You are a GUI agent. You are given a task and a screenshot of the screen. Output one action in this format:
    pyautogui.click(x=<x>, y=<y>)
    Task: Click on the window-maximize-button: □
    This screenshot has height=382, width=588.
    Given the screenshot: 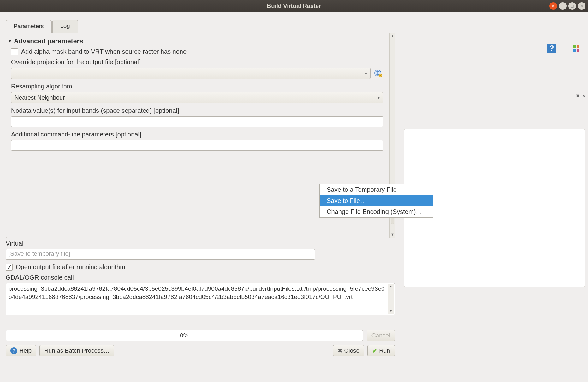 What is the action you would take?
    pyautogui.click(x=572, y=6)
    